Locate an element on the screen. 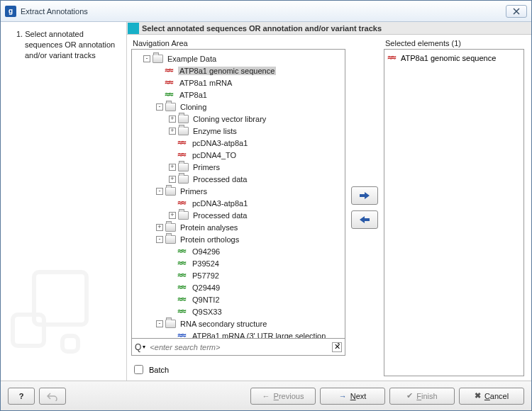 Image resolution: width=532 pixels, height=411 pixels. tree-node: ≈≈pcDNA4_TO is located at coordinates (238, 154).